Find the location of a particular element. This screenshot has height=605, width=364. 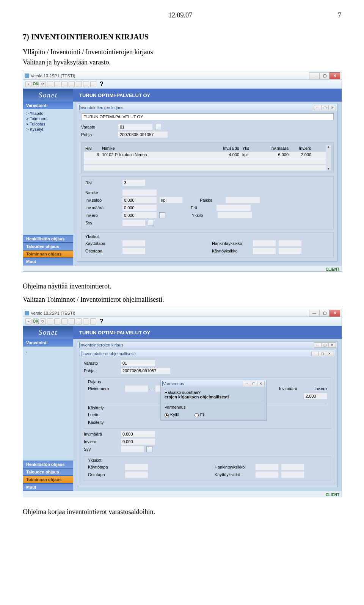

dialog-minimize-button: — is located at coordinates (246, 384).